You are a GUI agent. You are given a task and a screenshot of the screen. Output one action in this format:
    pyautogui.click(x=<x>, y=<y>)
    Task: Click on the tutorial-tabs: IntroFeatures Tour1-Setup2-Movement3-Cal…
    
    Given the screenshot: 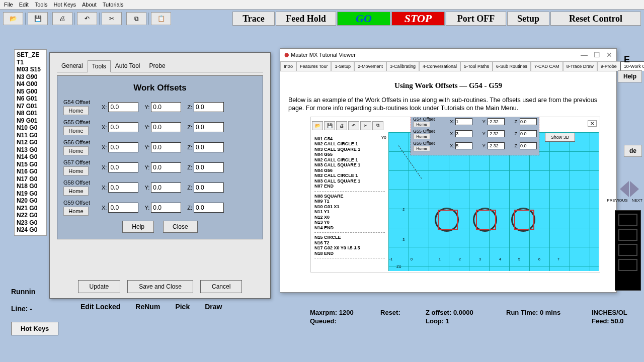 What is the action you would take?
    pyautogui.click(x=448, y=66)
    